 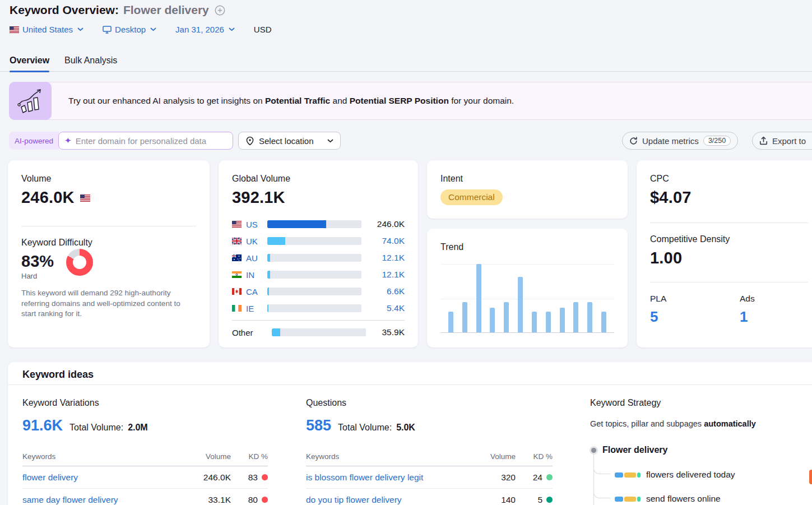 I want to click on kd-value: 5, so click(x=540, y=500).